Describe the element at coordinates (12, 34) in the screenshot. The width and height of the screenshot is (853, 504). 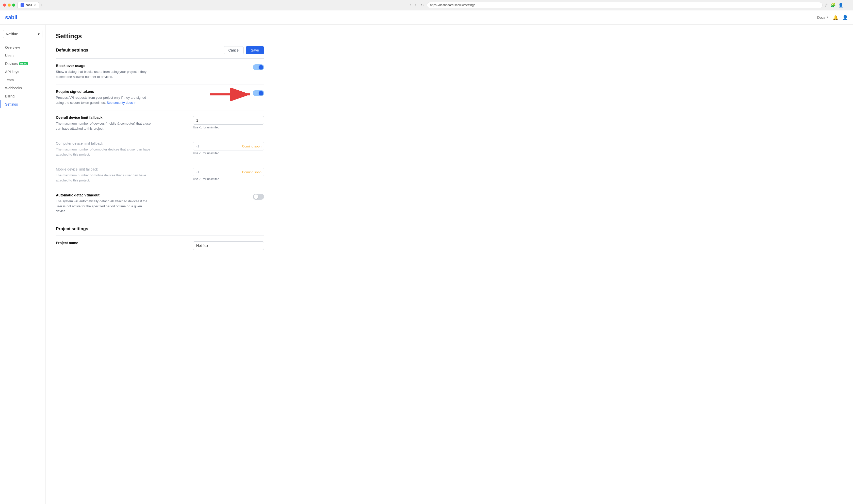
I see `project-name: Netlflux` at that location.